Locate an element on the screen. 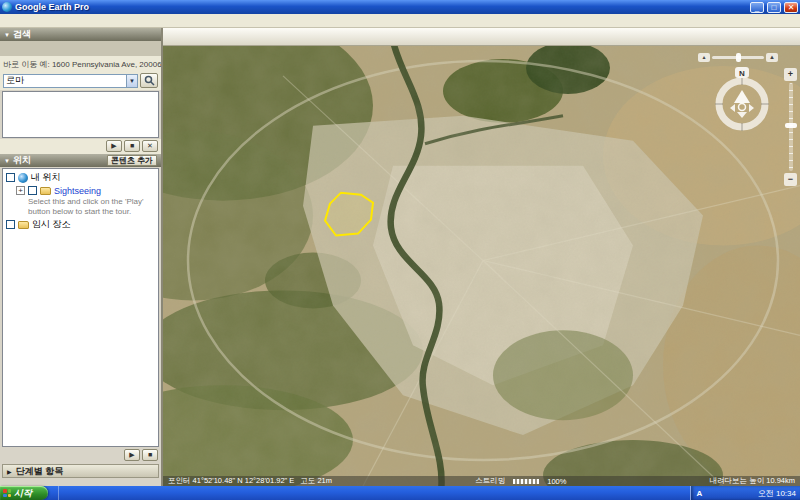  sidebar-footer is located at coordinates (80, 482).